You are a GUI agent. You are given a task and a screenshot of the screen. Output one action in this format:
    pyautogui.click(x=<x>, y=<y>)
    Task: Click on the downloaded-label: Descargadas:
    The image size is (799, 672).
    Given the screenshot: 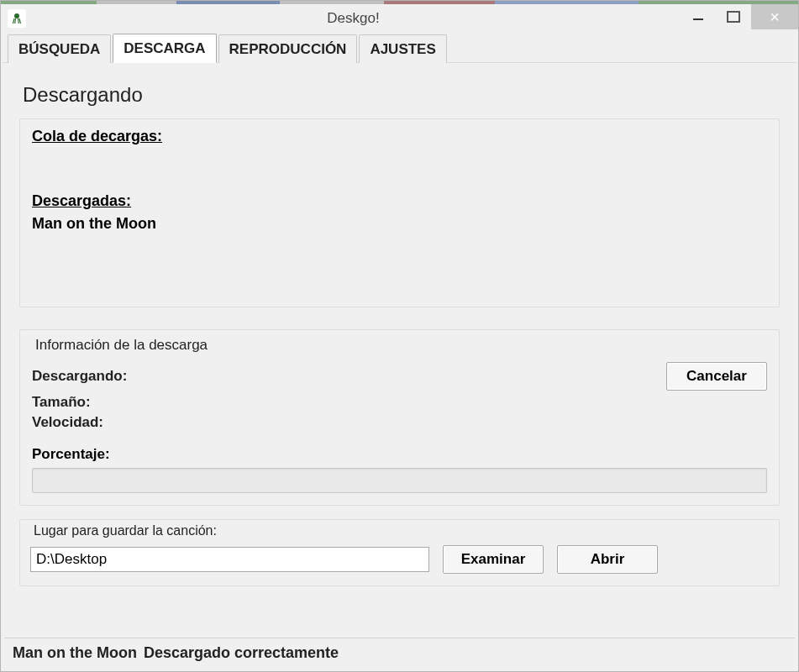 What is the action you would take?
    pyautogui.click(x=400, y=202)
    